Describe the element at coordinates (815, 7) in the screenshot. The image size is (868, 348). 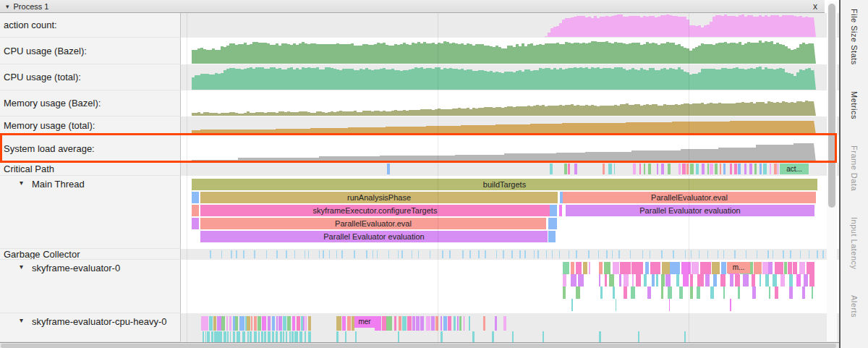
I see `close-icon: x` at that location.